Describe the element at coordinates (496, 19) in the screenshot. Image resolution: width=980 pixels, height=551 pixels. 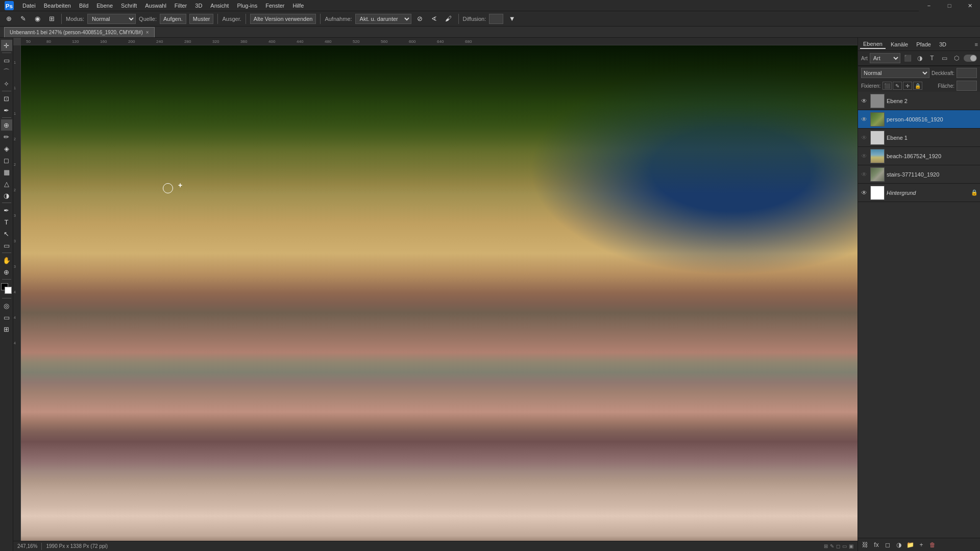
I see `diffusion-input: 5` at that location.